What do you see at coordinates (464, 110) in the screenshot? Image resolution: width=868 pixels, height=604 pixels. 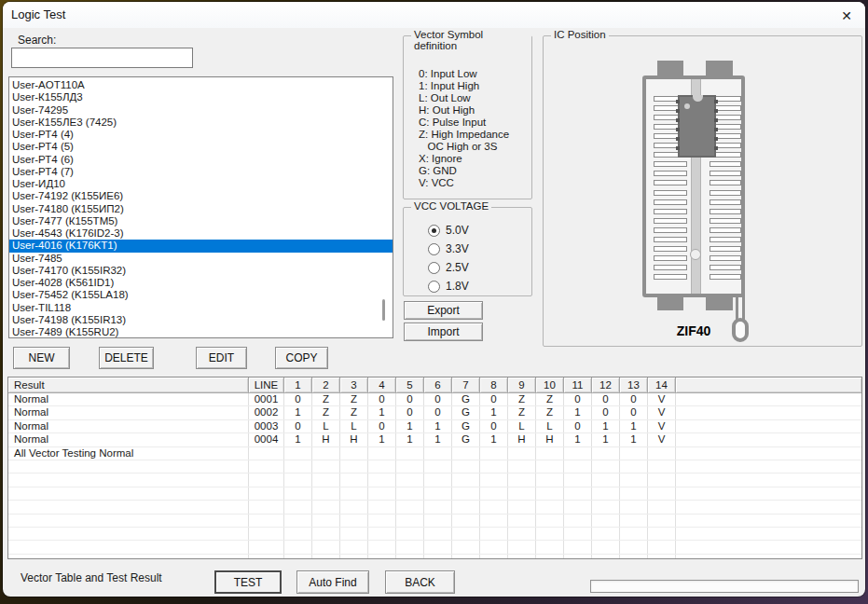 I see `legend-line: H: Out High` at bounding box center [464, 110].